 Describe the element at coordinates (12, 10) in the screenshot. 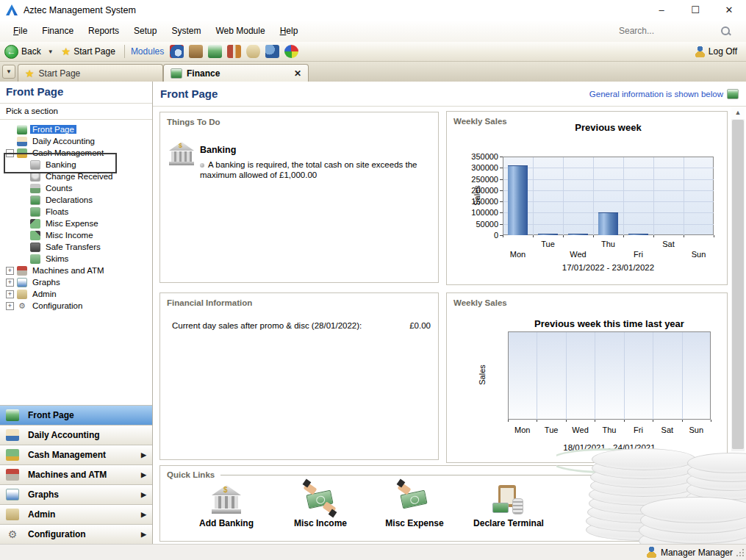

I see `app-logo-icon` at that location.